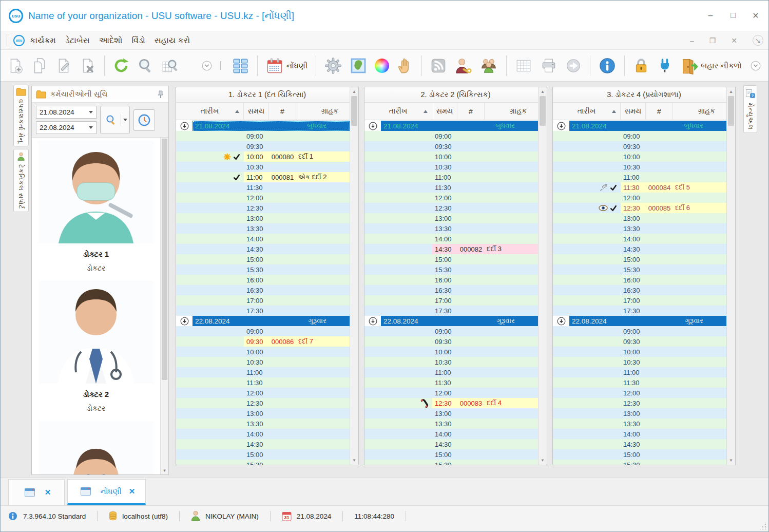 The height and width of the screenshot is (532, 769). Describe the element at coordinates (121, 66) in the screenshot. I see `refresh-button` at that location.